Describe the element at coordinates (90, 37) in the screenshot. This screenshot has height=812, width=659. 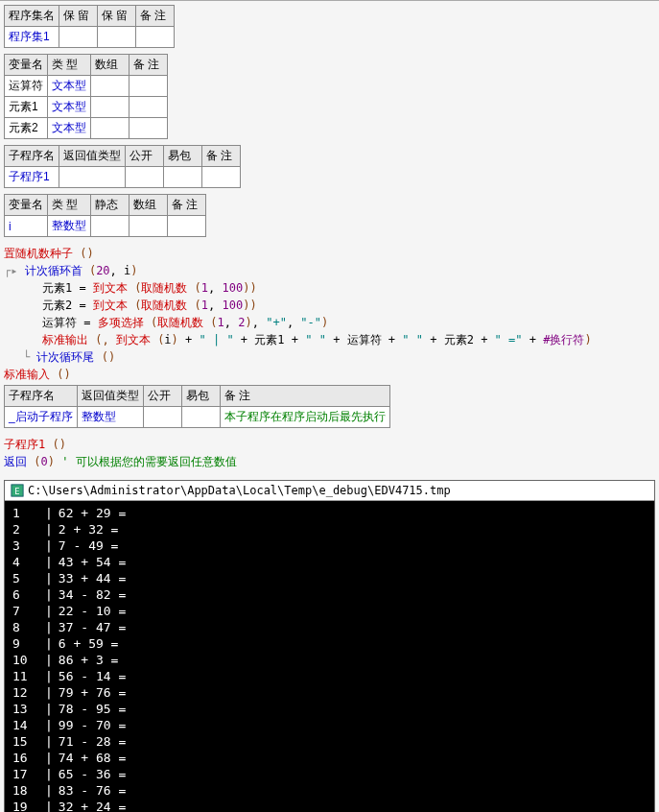
I see `table-row: 程序集1` at that location.